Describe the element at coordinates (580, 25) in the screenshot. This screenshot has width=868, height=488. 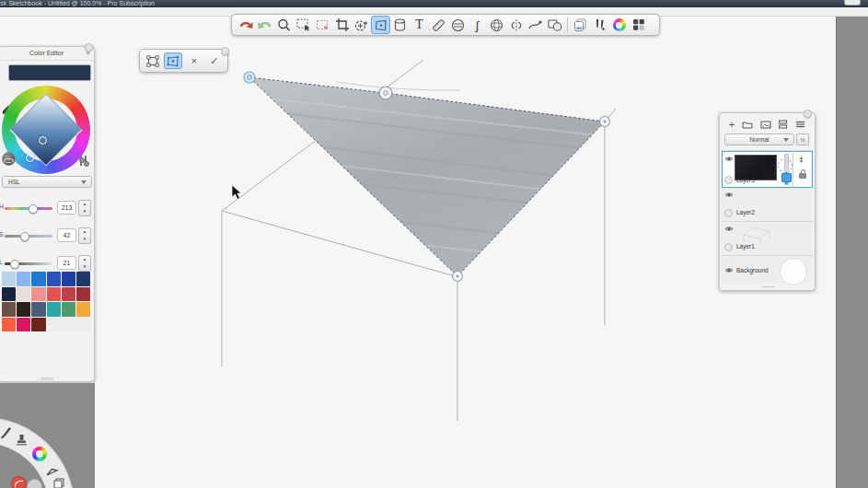
I see `layer-editor-button` at that location.